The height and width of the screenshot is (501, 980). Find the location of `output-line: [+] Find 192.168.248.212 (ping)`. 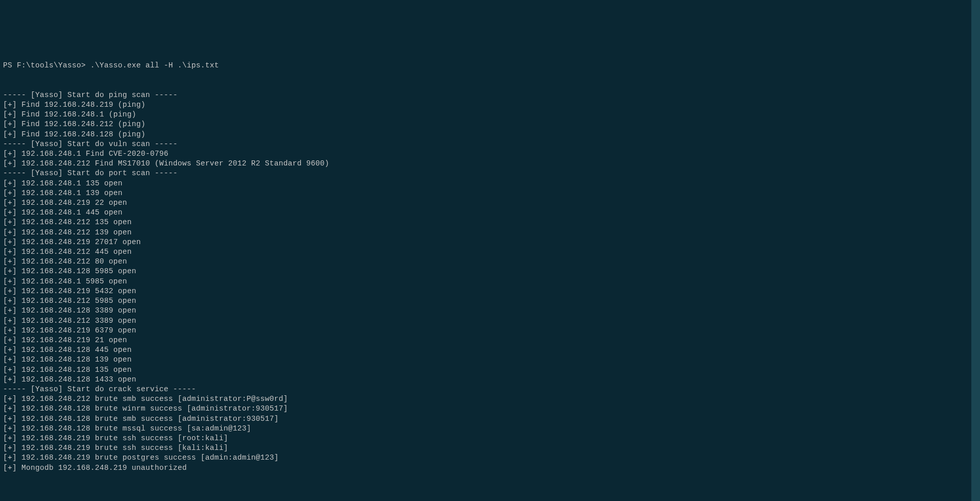

output-line: [+] Find 192.168.248.212 (ping) is located at coordinates (490, 125).